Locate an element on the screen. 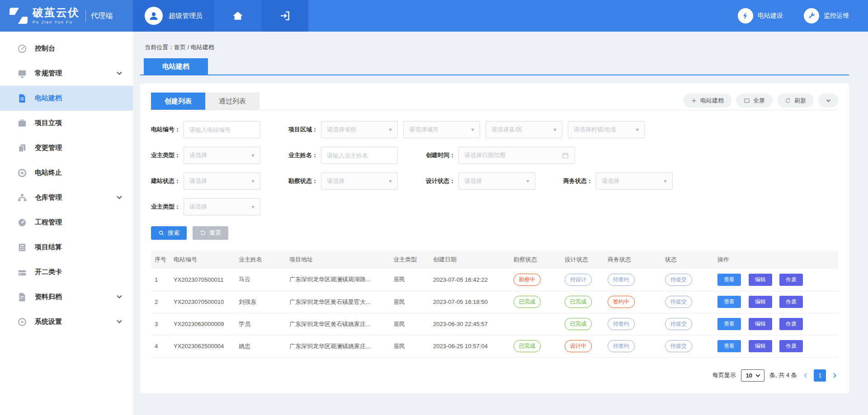 This screenshot has width=868, height=415. sidebar-item-engineering-management: 工程管理 is located at coordinates (66, 222).